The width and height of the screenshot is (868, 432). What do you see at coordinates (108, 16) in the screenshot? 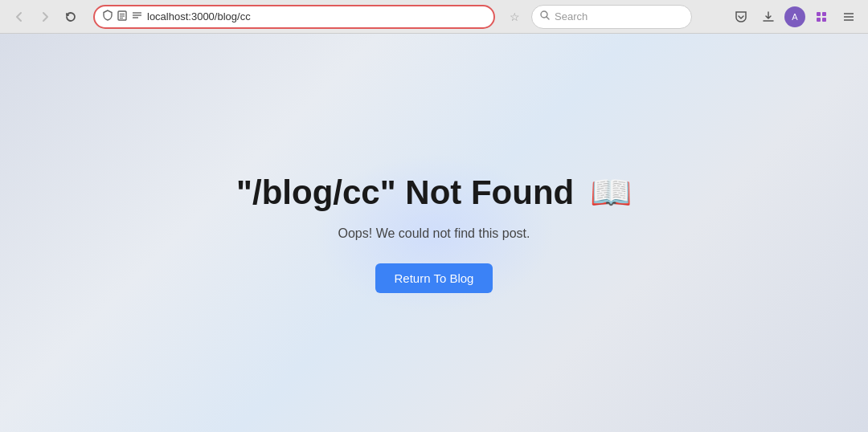
I see `shield-icon` at bounding box center [108, 16].